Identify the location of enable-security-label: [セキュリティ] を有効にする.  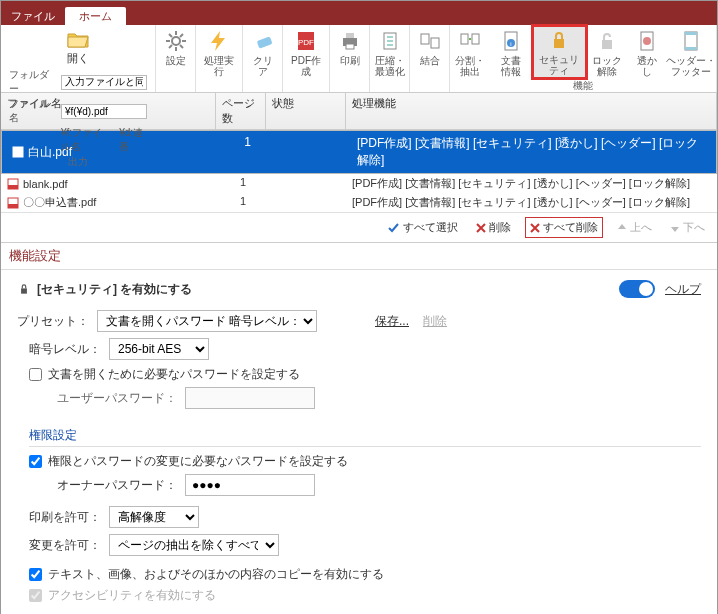
(114, 290).